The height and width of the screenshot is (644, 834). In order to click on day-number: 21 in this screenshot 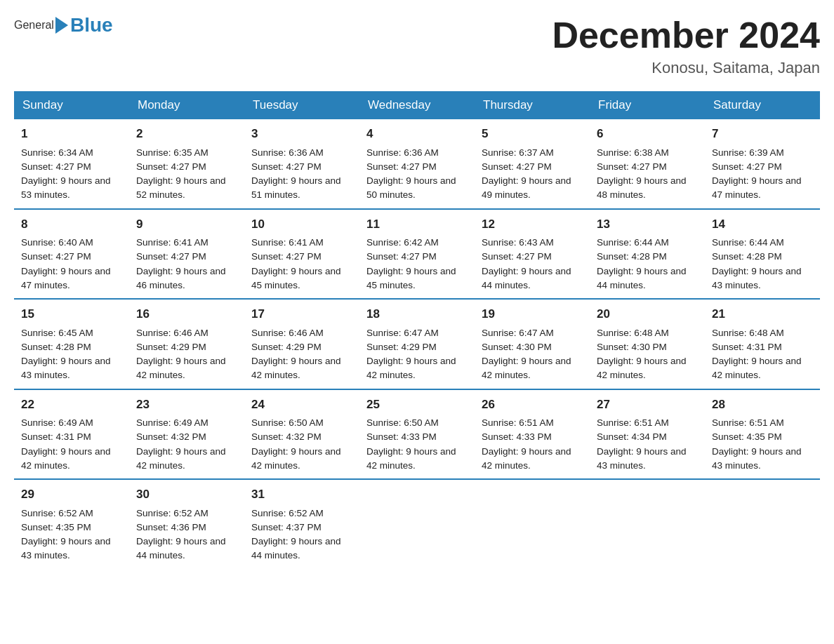, I will do `click(762, 314)`.